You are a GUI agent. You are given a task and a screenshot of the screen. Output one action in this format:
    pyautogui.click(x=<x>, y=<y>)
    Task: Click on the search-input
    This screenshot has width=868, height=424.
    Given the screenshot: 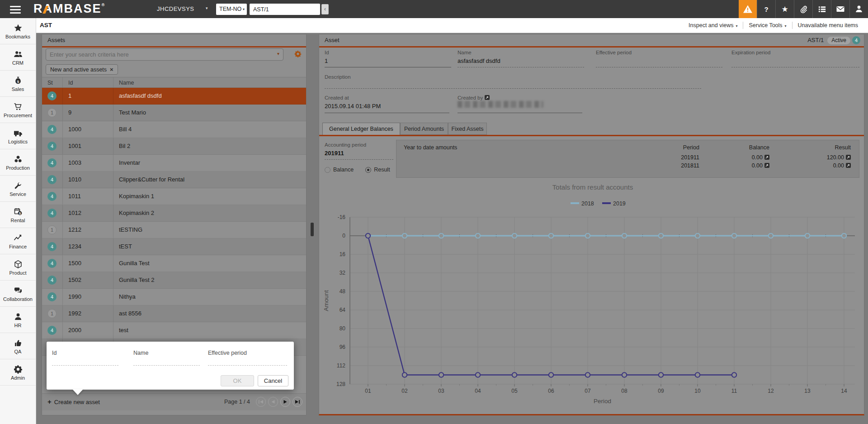 What is the action you would take?
    pyautogui.click(x=159, y=54)
    